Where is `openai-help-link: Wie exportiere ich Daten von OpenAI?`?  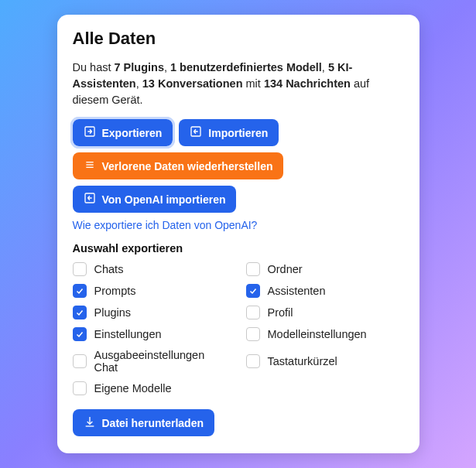
openai-help-link: Wie exportiere ich Daten von OpenAI? is located at coordinates (166, 225).